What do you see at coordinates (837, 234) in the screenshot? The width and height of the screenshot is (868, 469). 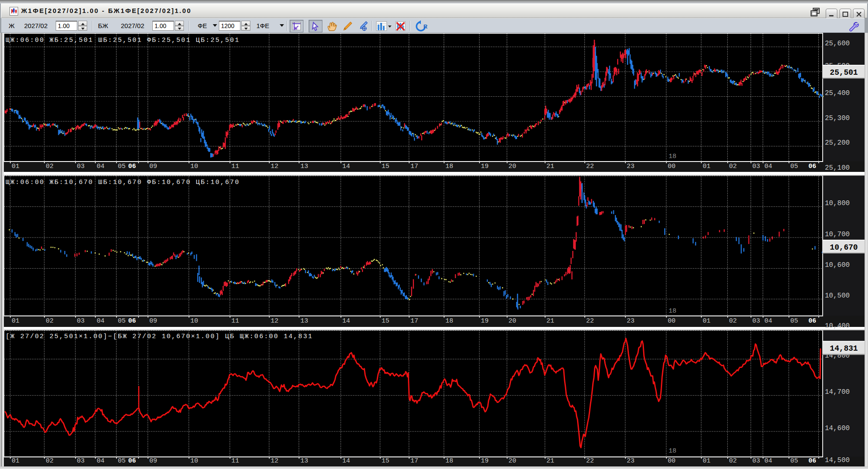 I see `svg-text: 10,700` at bounding box center [837, 234].